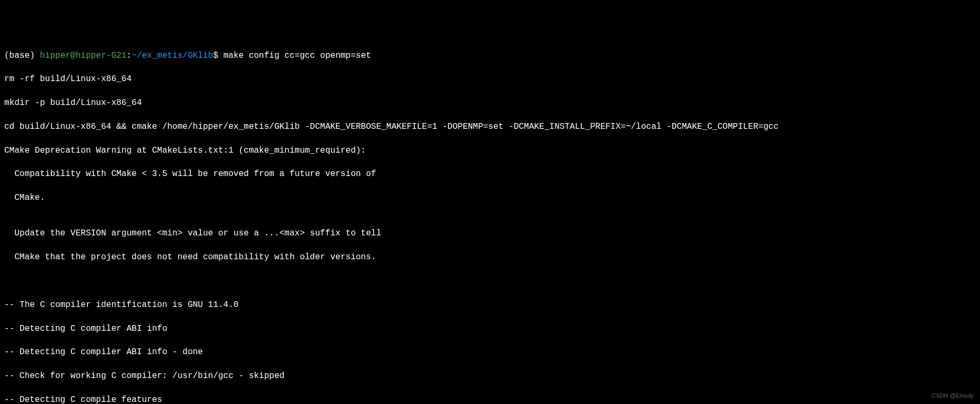 This screenshot has width=980, height=404. What do you see at coordinates (490, 103) in the screenshot?
I see `output-line: mkdir -p build/Linux-x86_64` at bounding box center [490, 103].